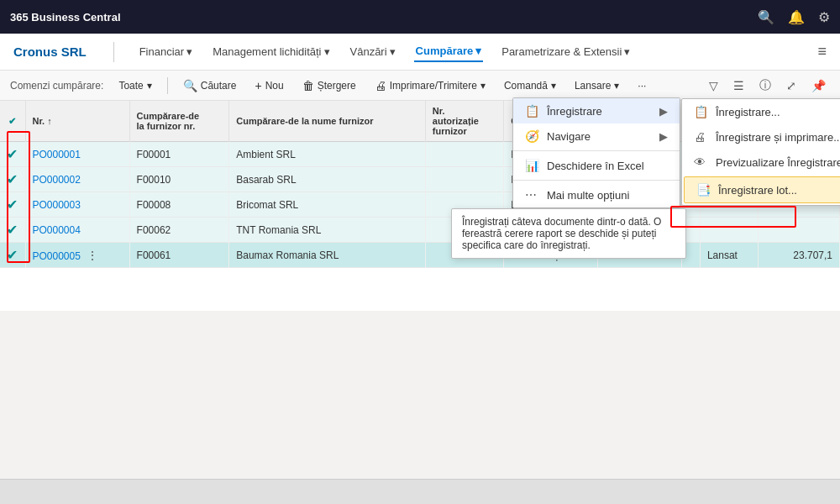 This screenshot has width=840, height=504. I want to click on row-amount, so click(798, 230).